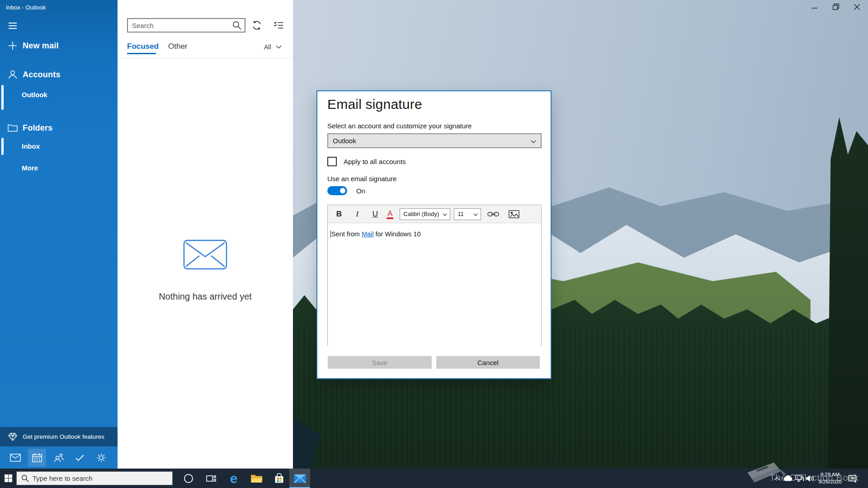 This screenshot has width=868, height=488. I want to click on action-center-button, so click(852, 478).